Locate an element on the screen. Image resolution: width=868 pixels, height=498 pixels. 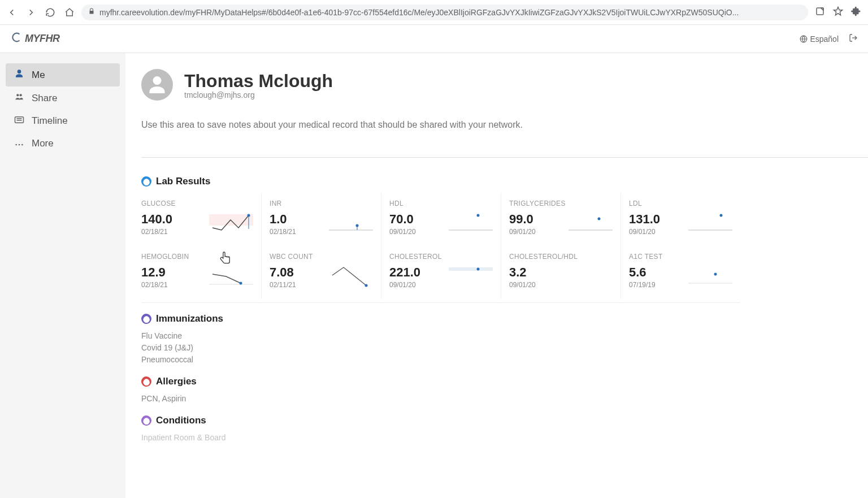
logout-icon is located at coordinates (853, 38).